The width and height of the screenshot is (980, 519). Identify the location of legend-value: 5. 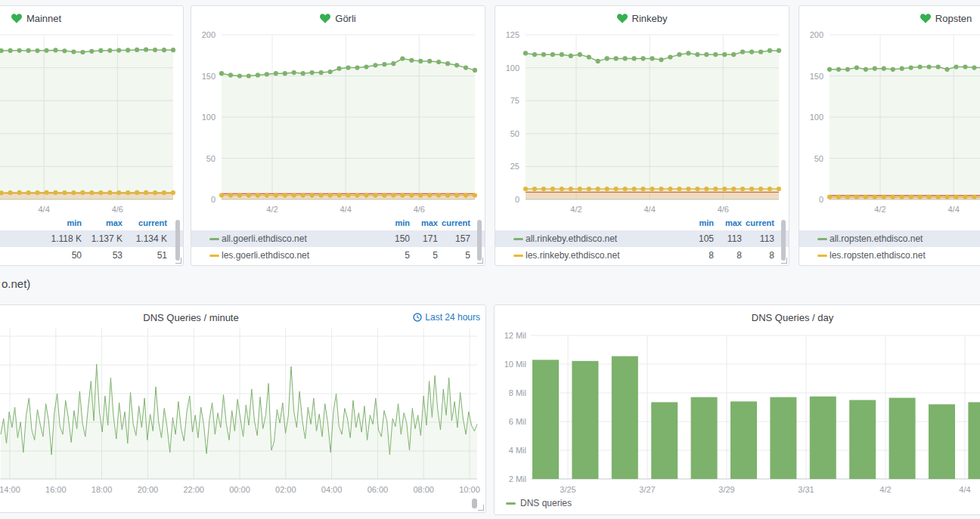
(440, 255).